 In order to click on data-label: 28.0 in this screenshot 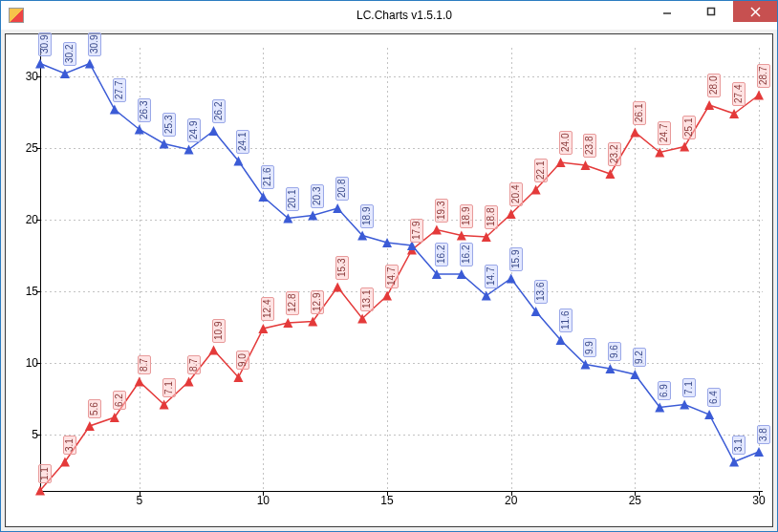, I will do `click(714, 86)`.